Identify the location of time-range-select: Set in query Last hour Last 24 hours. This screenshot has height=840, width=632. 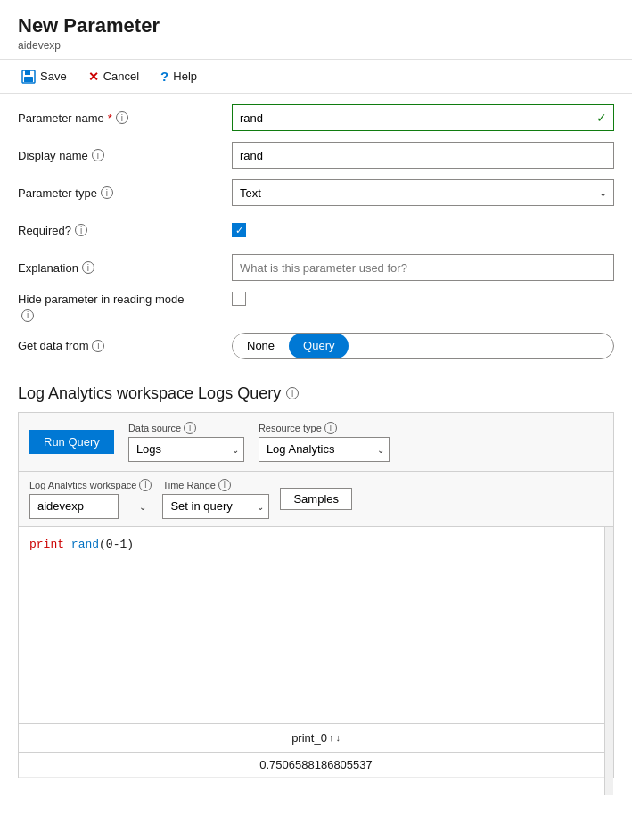
(216, 506).